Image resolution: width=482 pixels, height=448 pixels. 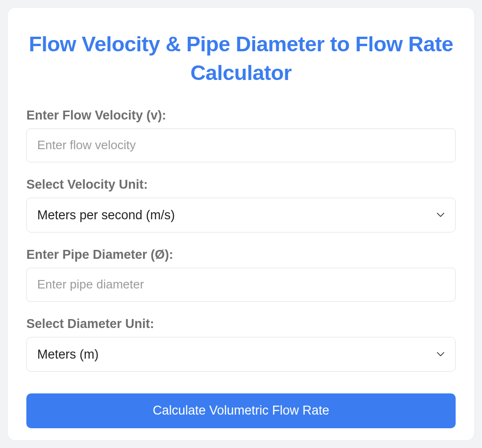 What do you see at coordinates (241, 344) in the screenshot?
I see `diameter-unit-field: Select Diameter Unit: Meters (m)` at bounding box center [241, 344].